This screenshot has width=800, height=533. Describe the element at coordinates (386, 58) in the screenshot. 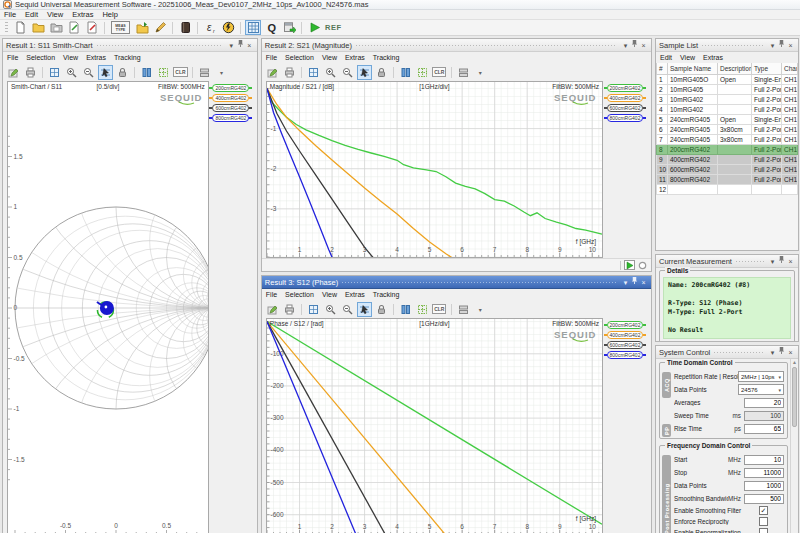

I see `panel-menu-item-tracking: Tracking` at that location.